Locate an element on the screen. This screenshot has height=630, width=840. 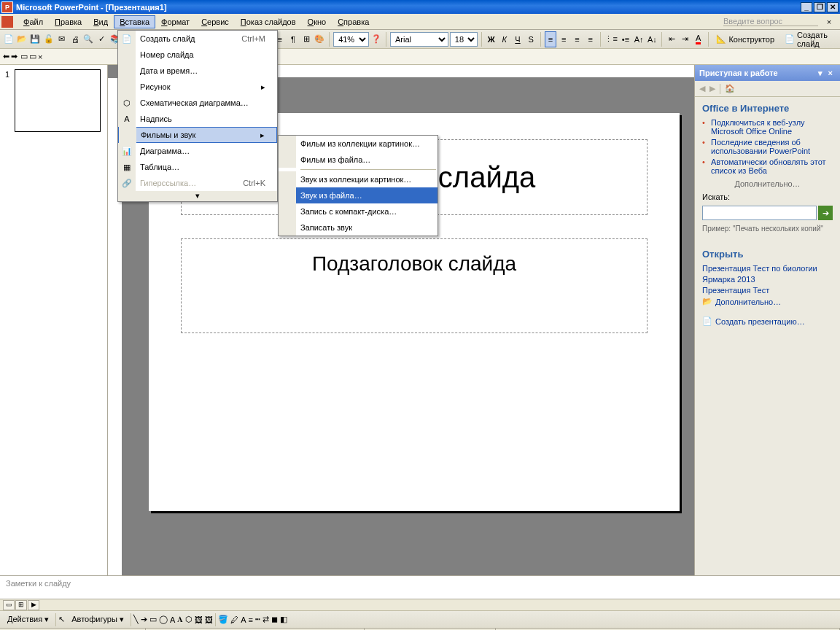
decrease-indent-icon: ⇤ is located at coordinates (672, 39).